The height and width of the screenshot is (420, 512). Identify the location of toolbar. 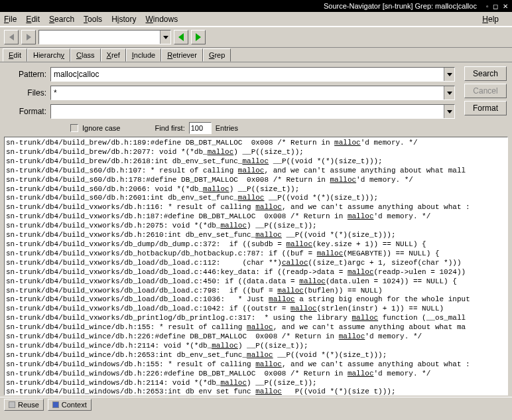
(256, 37).